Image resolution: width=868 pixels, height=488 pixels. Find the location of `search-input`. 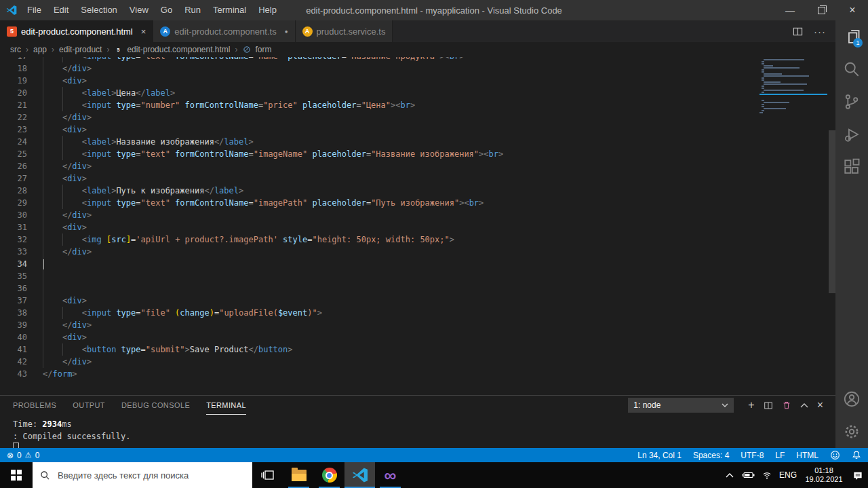

search-input is located at coordinates (151, 475).